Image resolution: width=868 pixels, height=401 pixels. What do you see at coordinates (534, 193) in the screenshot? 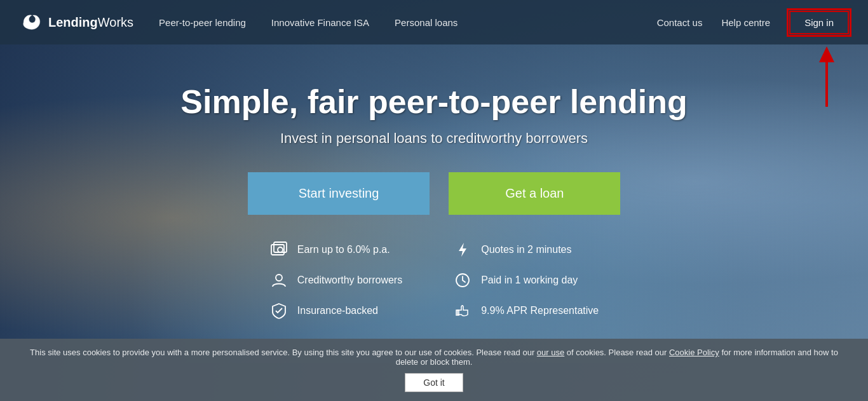
I see `get-a-loan-button: Get a loan` at bounding box center [534, 193].